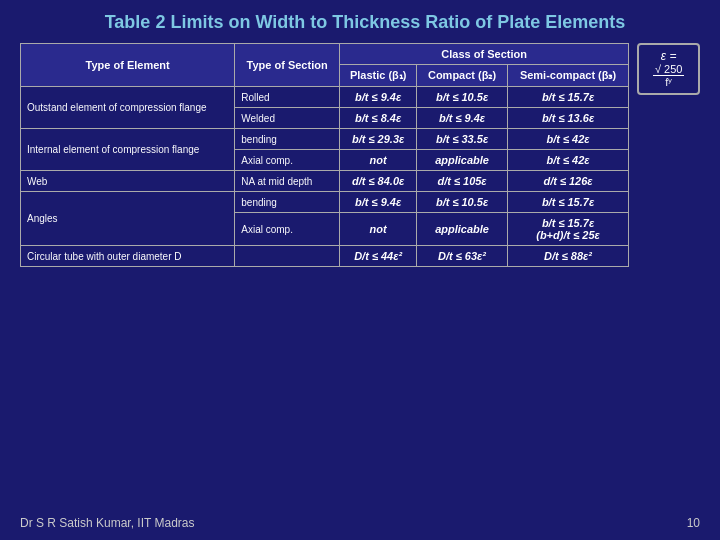 Image resolution: width=720 pixels, height=540 pixels. Describe the element at coordinates (325, 182) in the screenshot. I see `table-row: WebNA at mid depthd/t ≤ 84.0εd/t ≤ 105εd…` at that location.